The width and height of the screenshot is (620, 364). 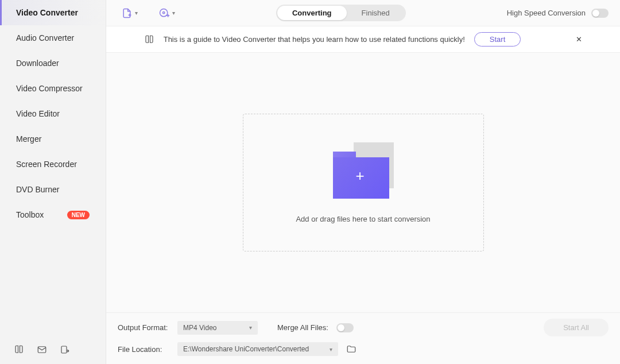 What do you see at coordinates (341, 13) in the screenshot?
I see `tab-switch: Converting Finished` at bounding box center [341, 13].